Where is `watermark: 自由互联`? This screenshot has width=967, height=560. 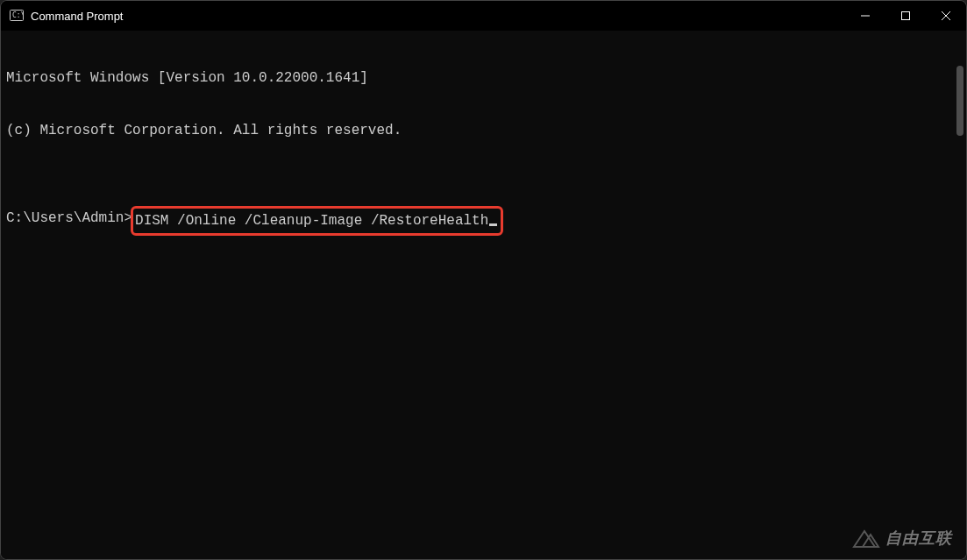 watermark: 自由互联 is located at coordinates (901, 539).